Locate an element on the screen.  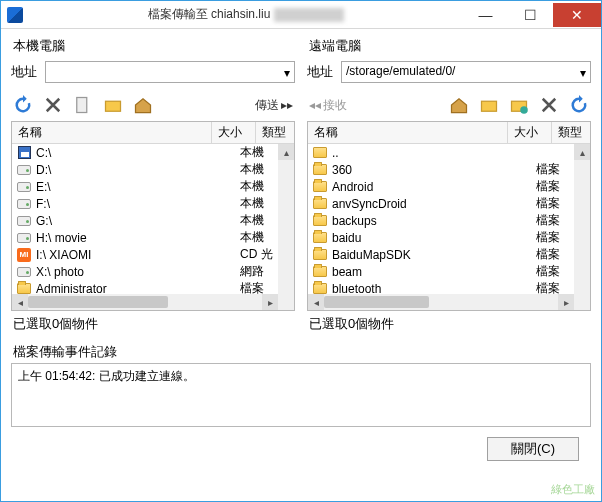
file-name: Administrator is located at coordinates (138, 288).